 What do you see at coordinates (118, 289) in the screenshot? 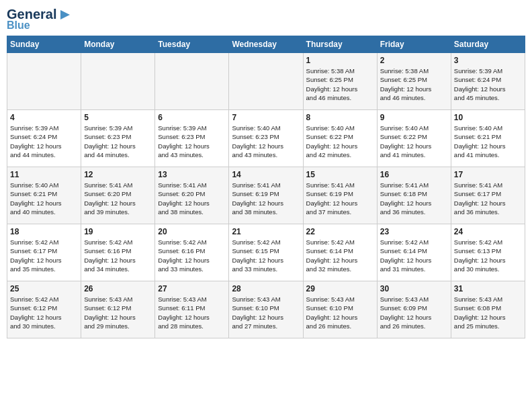
I see `day-number: 26` at bounding box center [118, 289].